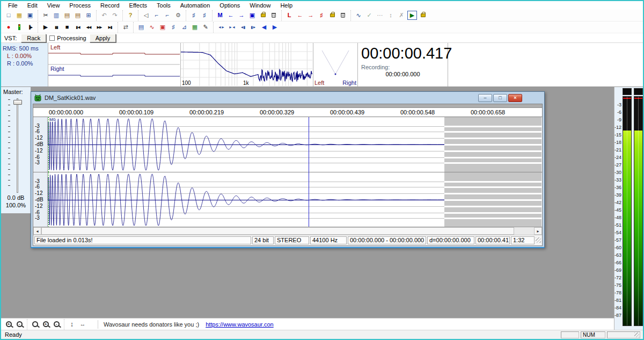 The width and height of the screenshot is (644, 340). I want to click on zoom-wave-out-button: ►◄, so click(232, 27).